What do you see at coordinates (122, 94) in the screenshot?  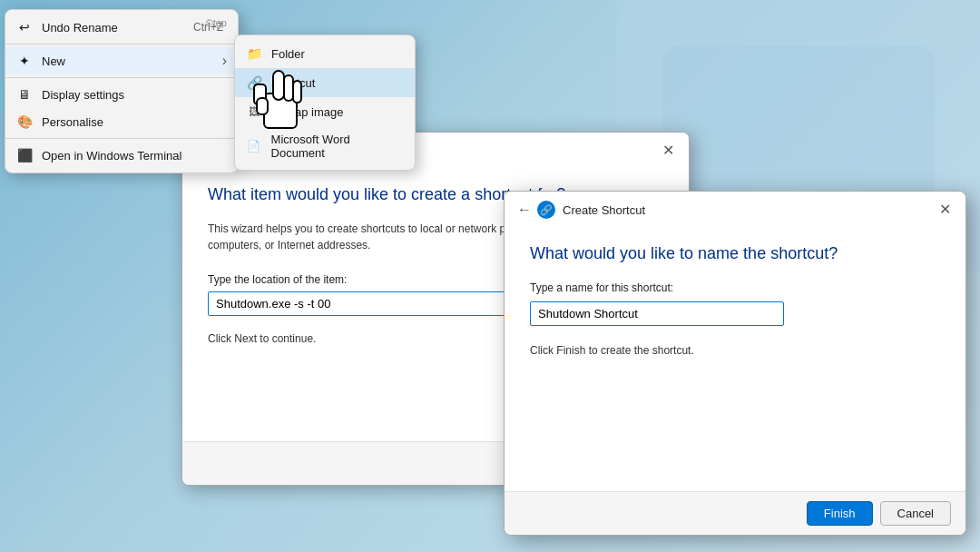 I see `menu-item-display-settings: 🖥 Display settings` at bounding box center [122, 94].